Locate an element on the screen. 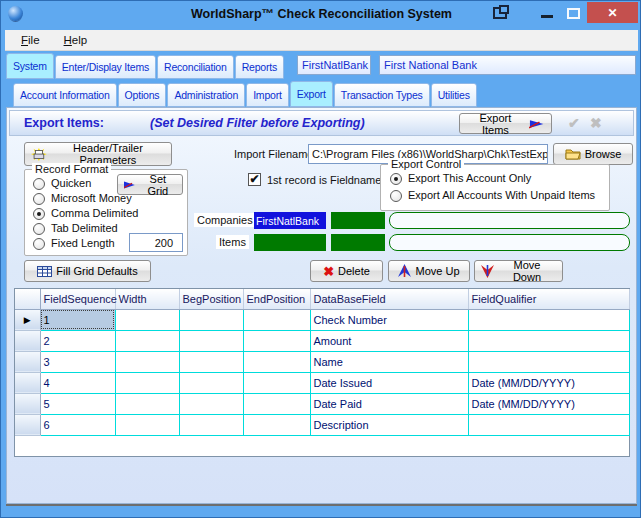 Image resolution: width=641 pixels, height=518 pixels. radio-export-this-account is located at coordinates (396, 179).